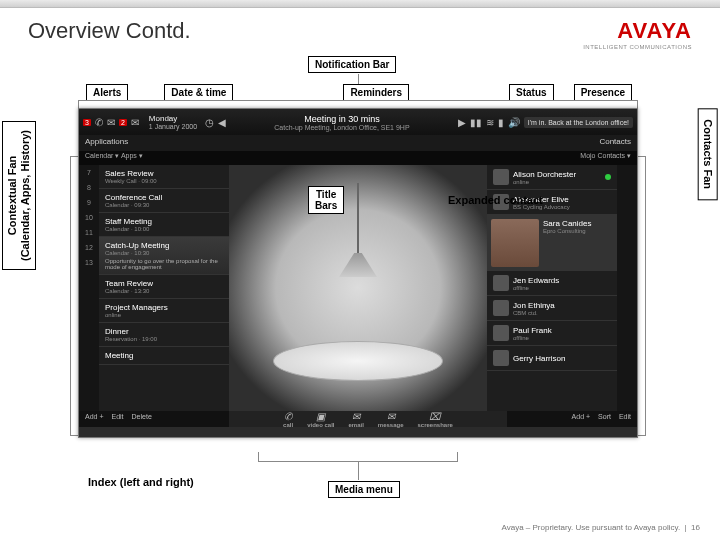  What do you see at coordinates (496, 200) in the screenshot?
I see `label-expanded-contact: Expanded contact` at bounding box center [496, 200].